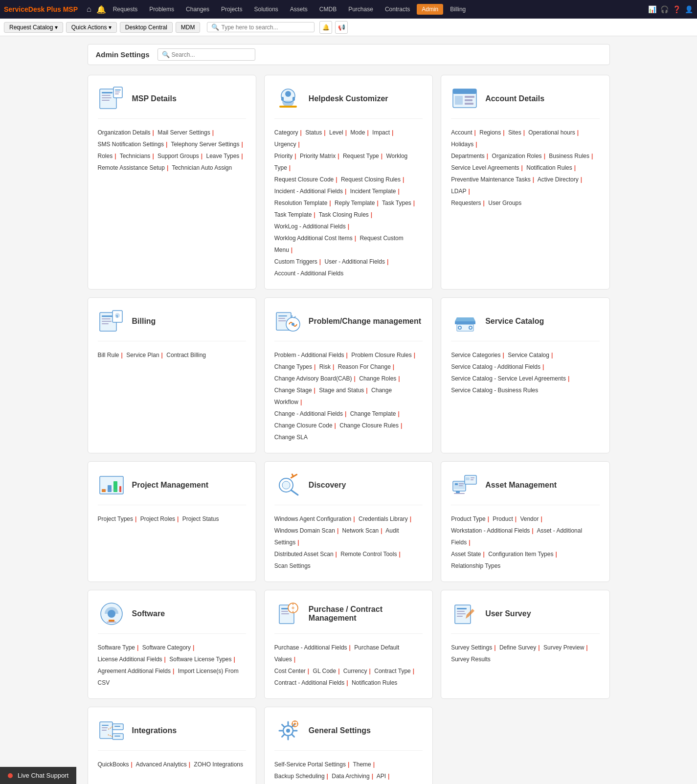 The image size is (697, 784). I want to click on software-links: Software Type| Software Category| Licens…, so click(172, 665).